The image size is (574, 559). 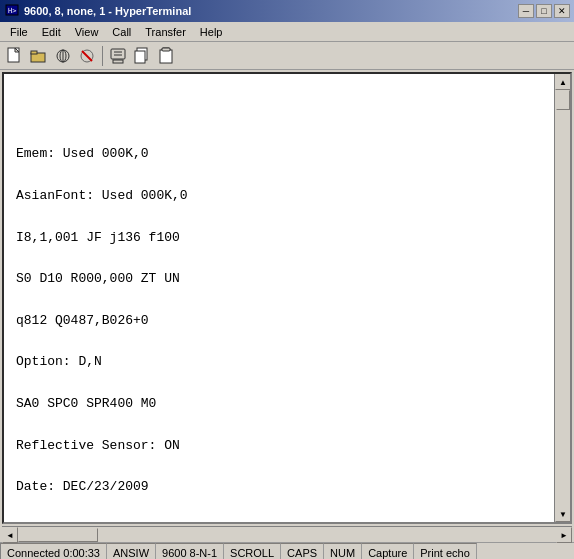 I want to click on caps-status: CAPS, so click(x=302, y=551).